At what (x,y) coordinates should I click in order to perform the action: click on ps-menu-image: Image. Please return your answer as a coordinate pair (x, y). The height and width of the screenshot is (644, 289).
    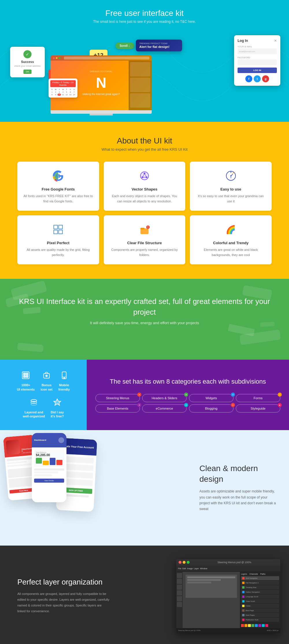
    Looking at the image, I should click on (190, 569).